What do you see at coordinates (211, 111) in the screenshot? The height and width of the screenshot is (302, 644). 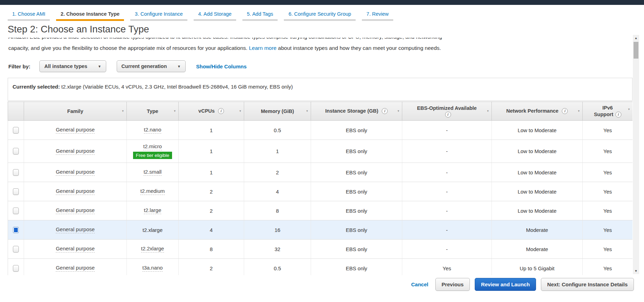 I see `header-vcpus: vCPUs ▾` at bounding box center [211, 111].